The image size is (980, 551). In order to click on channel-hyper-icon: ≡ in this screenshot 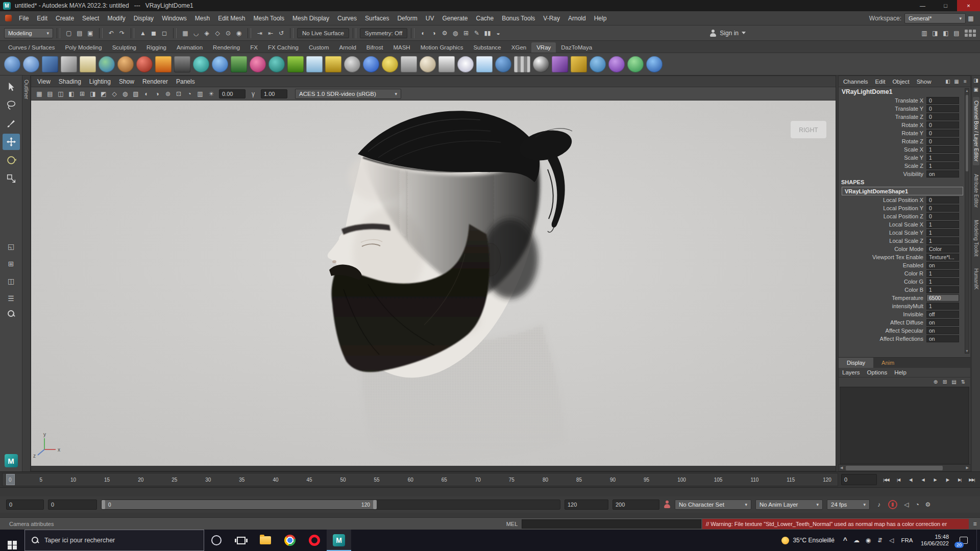, I will do `click(965, 82)`.